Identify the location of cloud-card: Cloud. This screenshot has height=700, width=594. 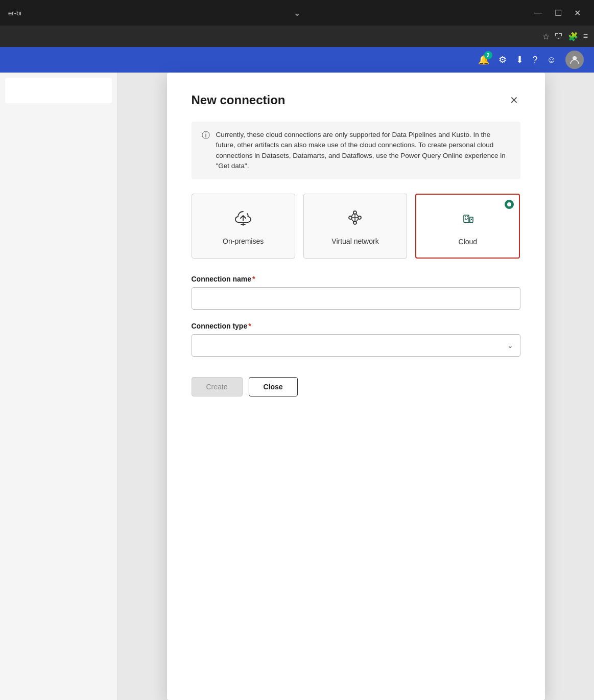
(468, 226).